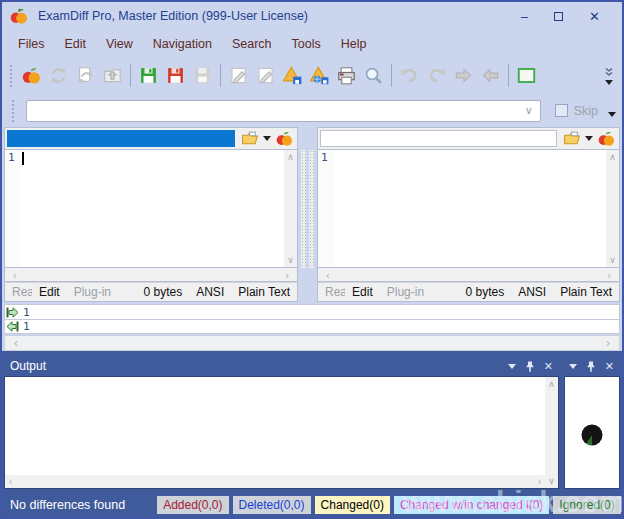  I want to click on left-editor: 1 ∧∨, so click(151, 208).